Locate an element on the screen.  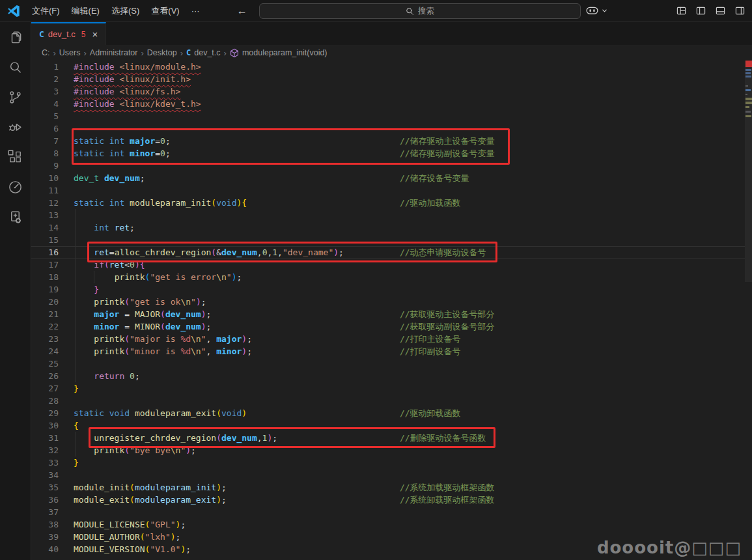
line-number: 37 is located at coordinates (45, 512).